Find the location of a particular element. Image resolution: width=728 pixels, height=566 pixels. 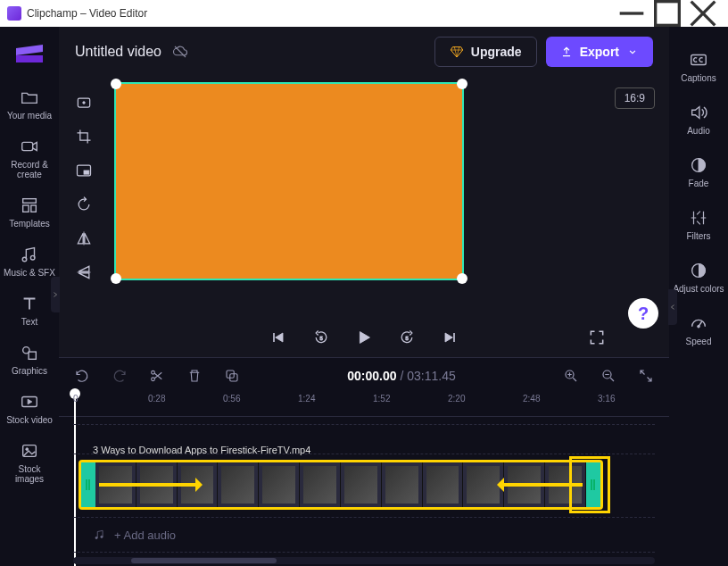

project-title: Untitled video is located at coordinates (118, 52).